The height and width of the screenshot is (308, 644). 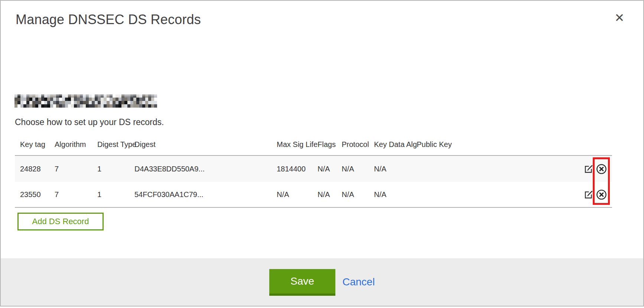 What do you see at coordinates (89, 122) in the screenshot?
I see `instruction-text: Choose how to set up your DS records.` at bounding box center [89, 122].